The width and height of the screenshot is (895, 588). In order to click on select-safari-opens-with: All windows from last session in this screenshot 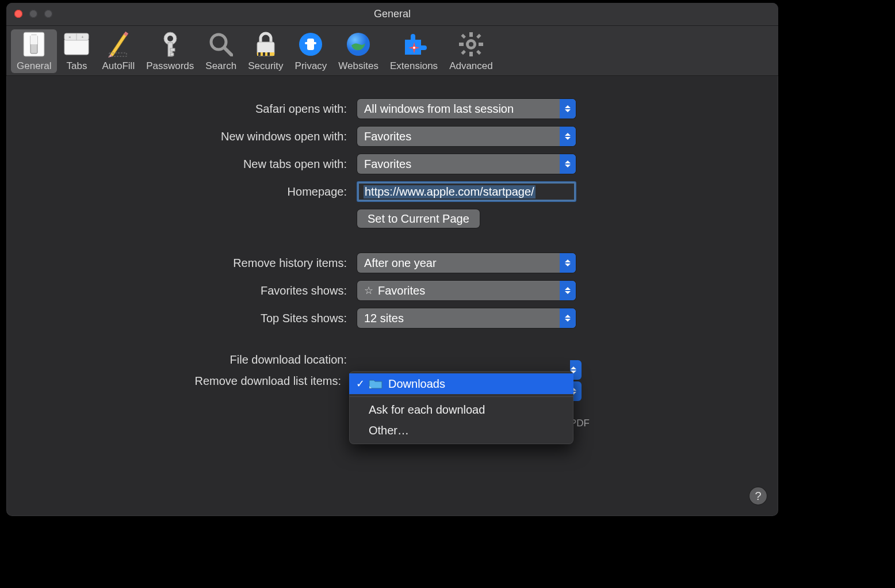, I will do `click(466, 109)`.